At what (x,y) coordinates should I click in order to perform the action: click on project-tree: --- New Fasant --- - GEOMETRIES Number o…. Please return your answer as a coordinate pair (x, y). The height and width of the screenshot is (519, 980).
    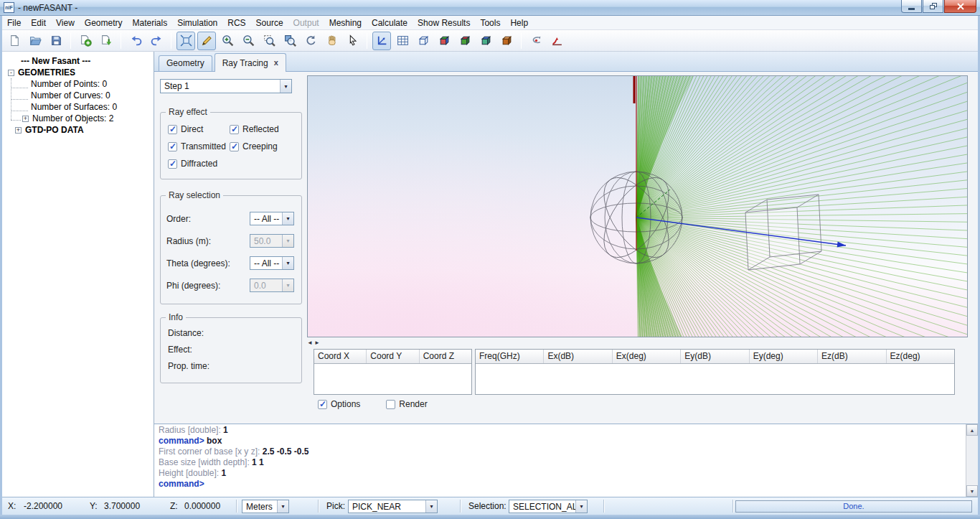
    Looking at the image, I should click on (78, 274).